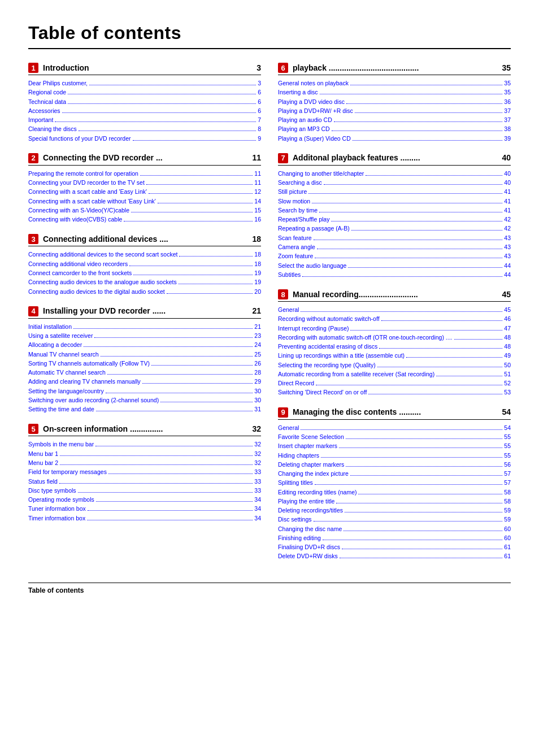 The image size is (539, 756). I want to click on toc-entry: Playing a DVD+RW/ +R disc37, so click(394, 111).